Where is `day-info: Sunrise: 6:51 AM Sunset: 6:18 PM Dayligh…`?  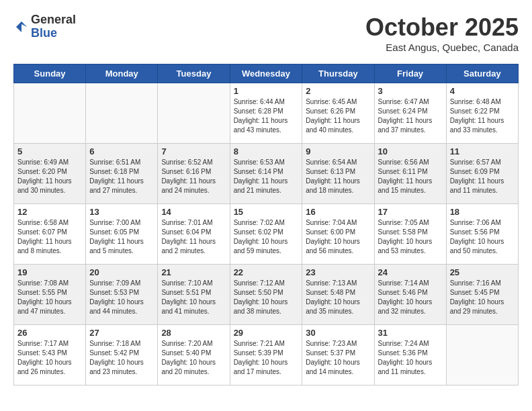 day-info: Sunrise: 6:51 AM Sunset: 6:18 PM Dayligh… is located at coordinates (122, 177).